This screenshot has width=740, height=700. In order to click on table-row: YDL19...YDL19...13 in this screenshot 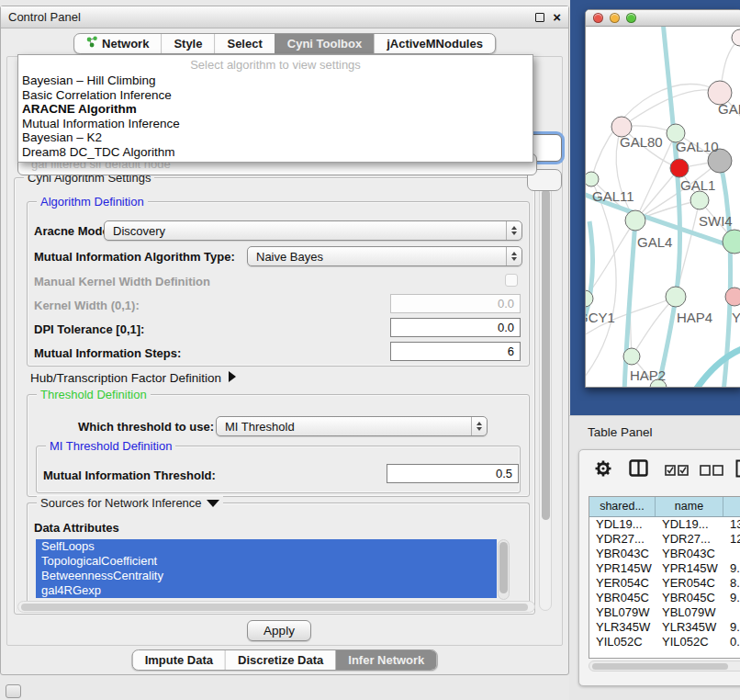, I will do `click(665, 525)`.